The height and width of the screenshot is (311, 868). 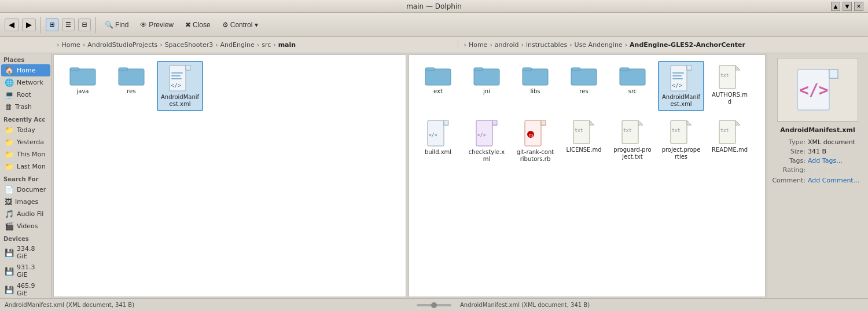 I want to click on find-button: 🔍 Find, so click(x=117, y=25).